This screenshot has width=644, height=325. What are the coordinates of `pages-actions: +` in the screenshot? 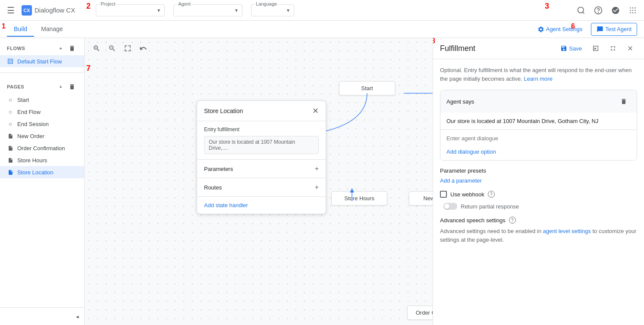 It's located at (66, 87).